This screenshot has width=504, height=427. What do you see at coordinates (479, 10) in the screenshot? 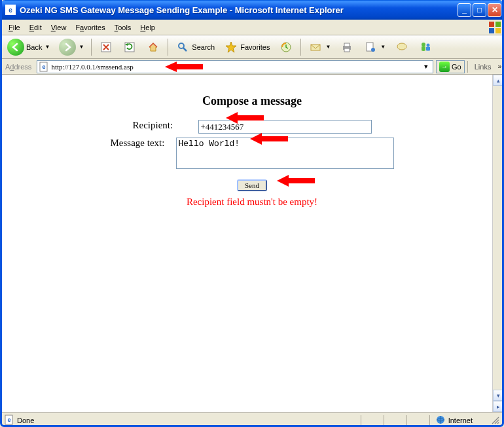
I see `window-buttons: _ □ ✕` at bounding box center [479, 10].